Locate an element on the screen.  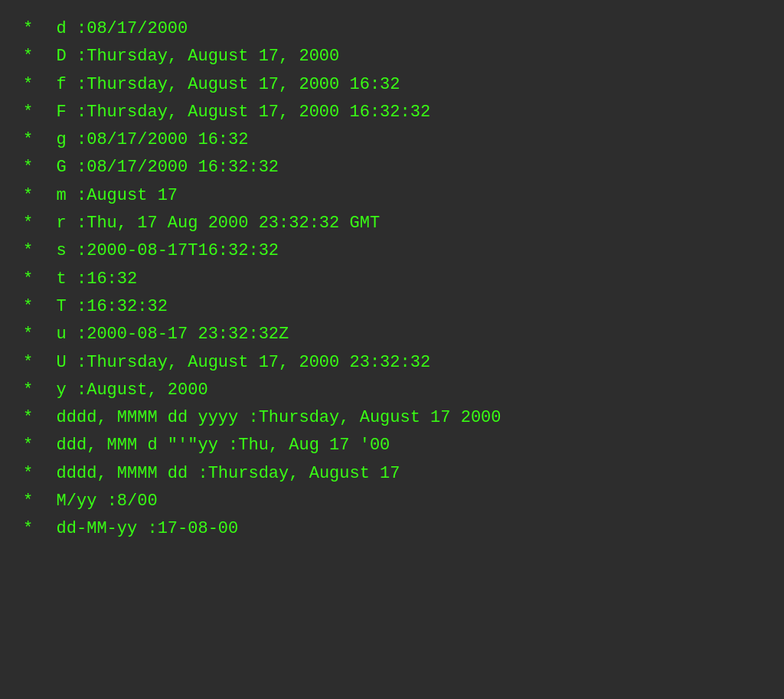
format-value: :Thu, 17 Aug 2000 23:32:32 GMT is located at coordinates (228, 224).